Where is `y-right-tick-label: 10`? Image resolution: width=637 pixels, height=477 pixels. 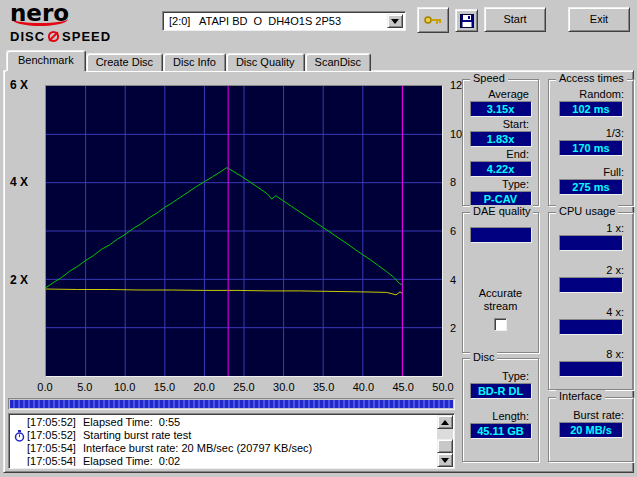
y-right-tick-label: 10 is located at coordinates (456, 134).